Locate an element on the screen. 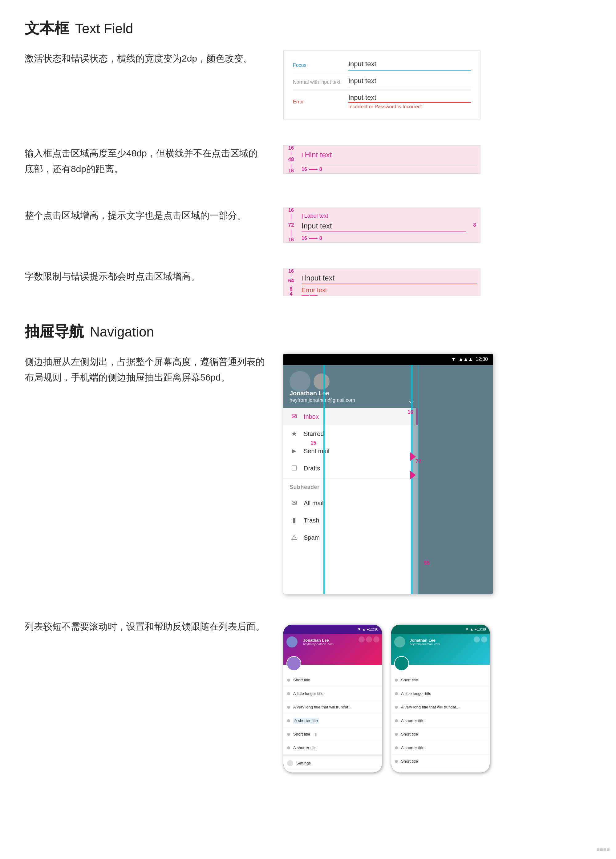 The image size is (616, 859). diag4-ruler-64: 64 is located at coordinates (291, 281).